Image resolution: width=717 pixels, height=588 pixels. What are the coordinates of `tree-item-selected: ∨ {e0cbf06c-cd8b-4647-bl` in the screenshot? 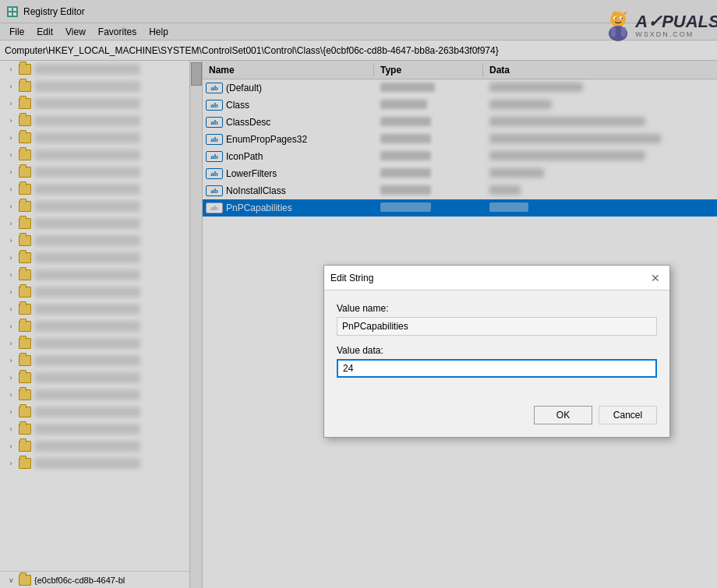 It's located at (95, 579).